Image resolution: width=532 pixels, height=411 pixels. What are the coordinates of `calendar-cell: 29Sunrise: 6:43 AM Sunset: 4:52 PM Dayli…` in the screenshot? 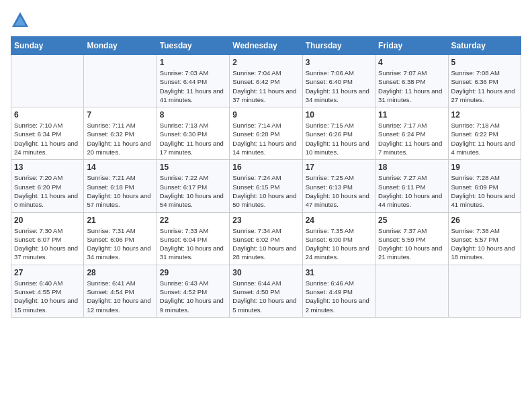 It's located at (193, 291).